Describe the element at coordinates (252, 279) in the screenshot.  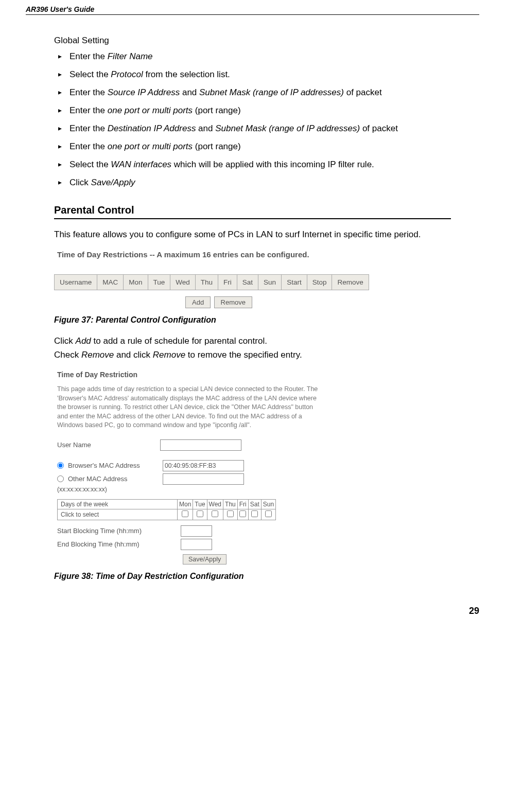
I see `figure-37: Time of Day Restrictions -- A maximum 16…` at that location.